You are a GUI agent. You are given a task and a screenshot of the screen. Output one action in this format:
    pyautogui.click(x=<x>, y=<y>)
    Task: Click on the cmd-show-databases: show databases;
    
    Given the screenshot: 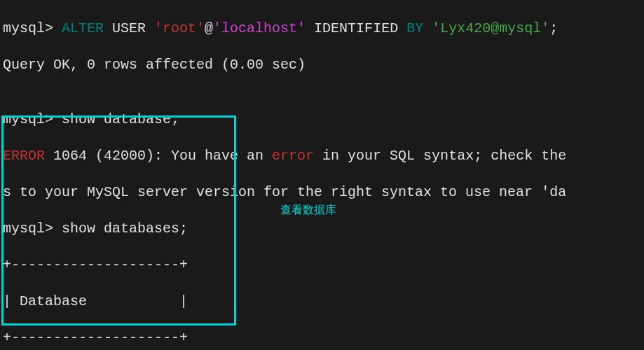 What is the action you would take?
    pyautogui.click(x=125, y=228)
    